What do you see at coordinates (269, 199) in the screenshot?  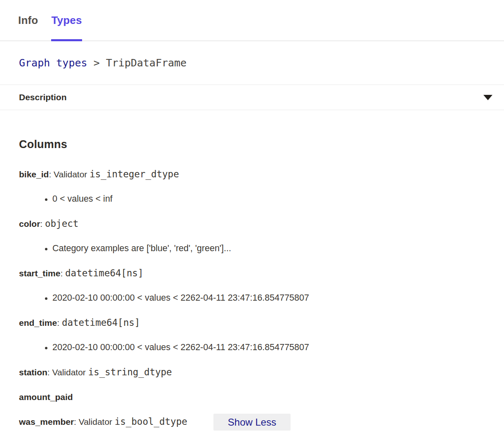 I see `constraint-item: 0 < values < inf` at bounding box center [269, 199].